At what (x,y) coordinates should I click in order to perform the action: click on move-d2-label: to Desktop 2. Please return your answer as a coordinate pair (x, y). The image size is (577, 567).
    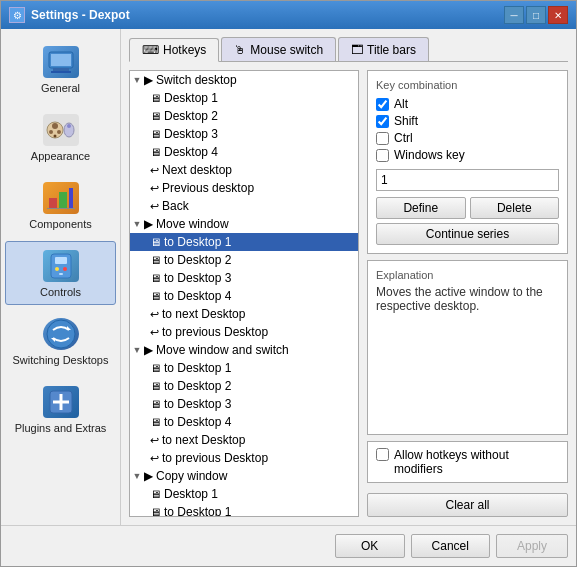
    Looking at the image, I should click on (198, 260).